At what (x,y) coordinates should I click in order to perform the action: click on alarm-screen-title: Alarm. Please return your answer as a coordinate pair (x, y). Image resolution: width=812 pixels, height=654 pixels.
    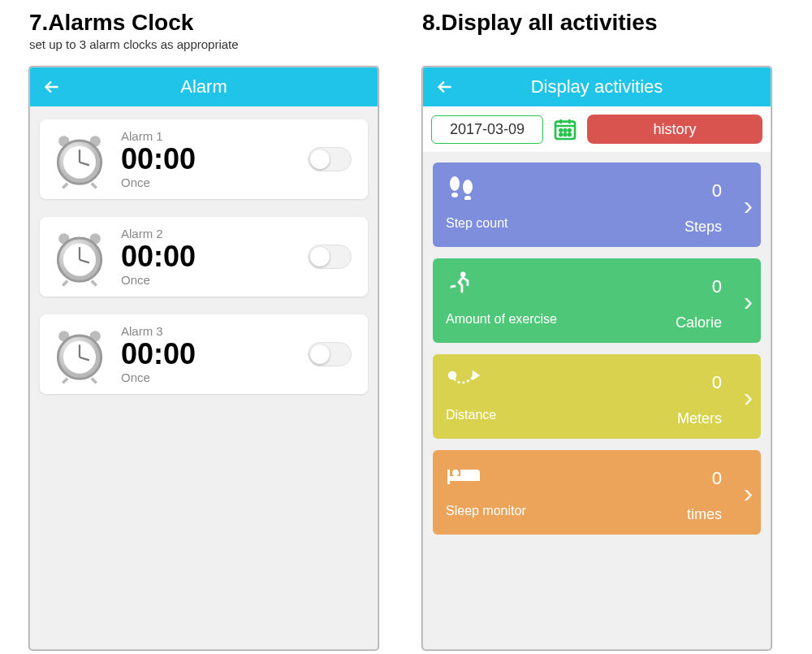
    Looking at the image, I should click on (204, 87).